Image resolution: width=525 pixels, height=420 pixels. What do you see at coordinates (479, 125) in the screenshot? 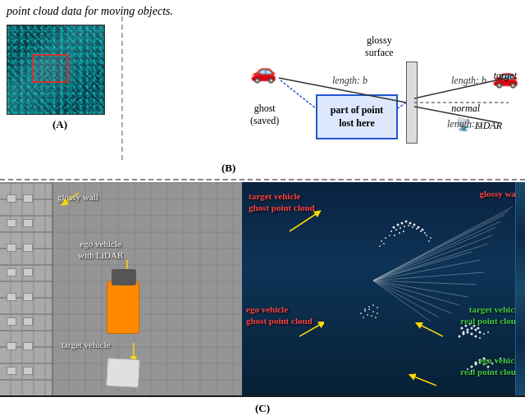
I see `lidar-label: 📡 LiDAR` at bounding box center [479, 125].